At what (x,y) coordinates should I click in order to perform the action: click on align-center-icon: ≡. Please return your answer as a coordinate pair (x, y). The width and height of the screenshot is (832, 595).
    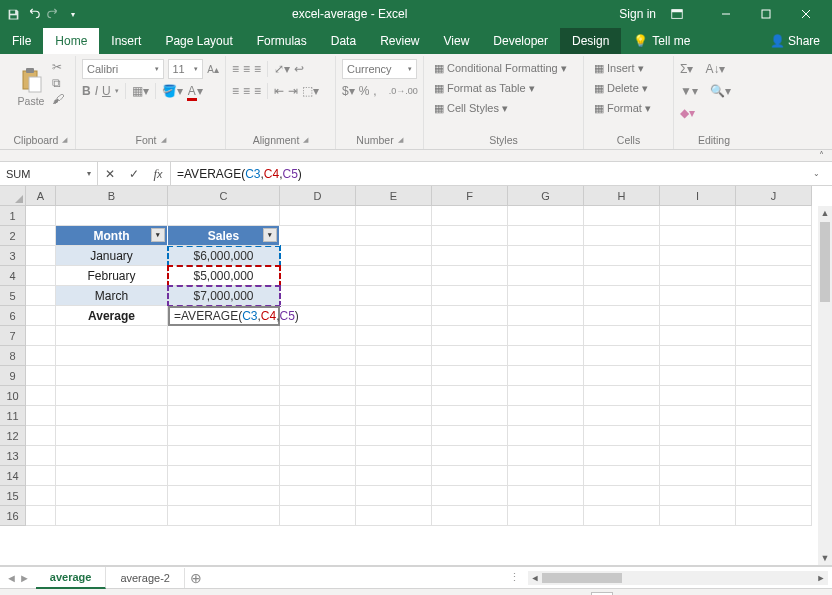
    Looking at the image, I should click on (246, 91).